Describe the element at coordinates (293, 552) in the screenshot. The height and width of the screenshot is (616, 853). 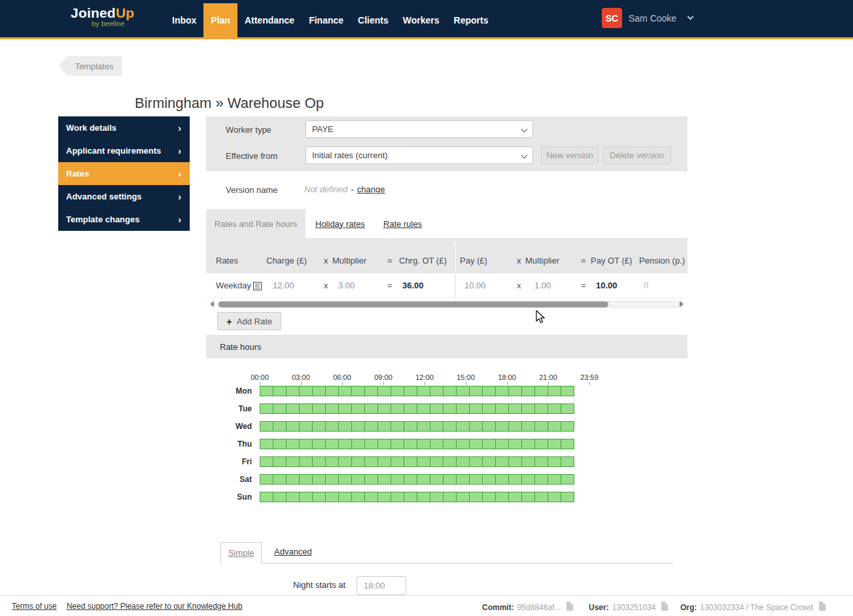
I see `tab-advanced: Advanced` at that location.